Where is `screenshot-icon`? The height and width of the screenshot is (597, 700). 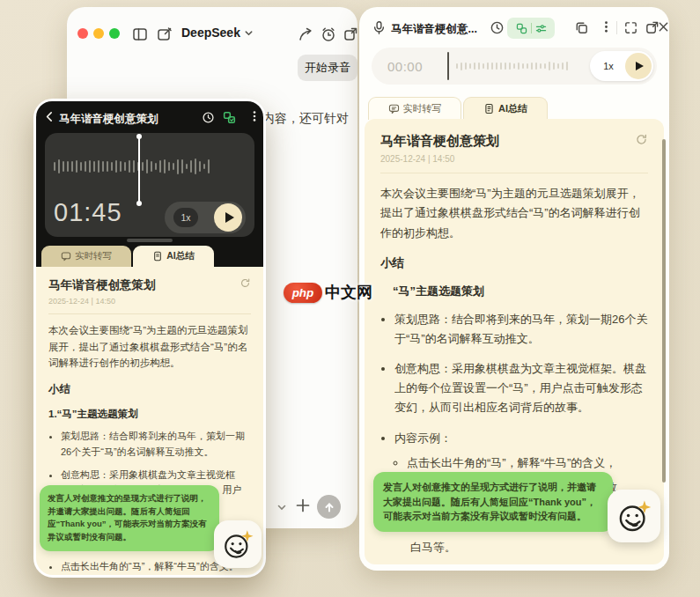 screenshot-icon is located at coordinates (350, 34).